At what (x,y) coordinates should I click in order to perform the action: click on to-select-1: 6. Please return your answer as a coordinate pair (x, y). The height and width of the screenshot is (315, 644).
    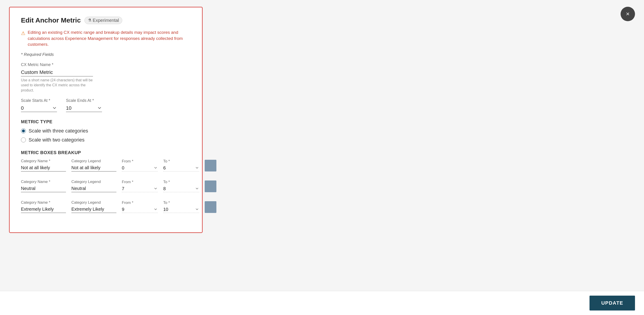
    Looking at the image, I should click on (181, 168).